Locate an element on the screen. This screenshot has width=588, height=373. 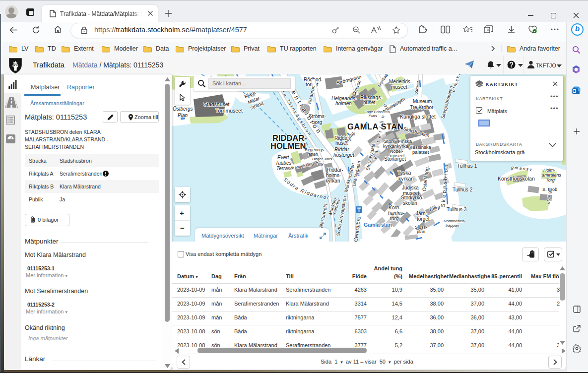
svg-text: Externt is located at coordinates (84, 49).